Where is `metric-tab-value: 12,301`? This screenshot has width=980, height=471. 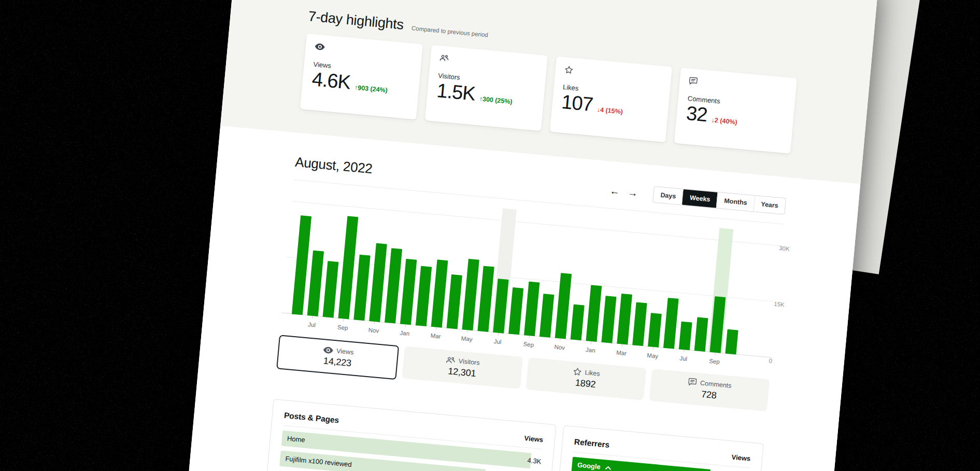 metric-tab-value: 12,301 is located at coordinates (462, 372).